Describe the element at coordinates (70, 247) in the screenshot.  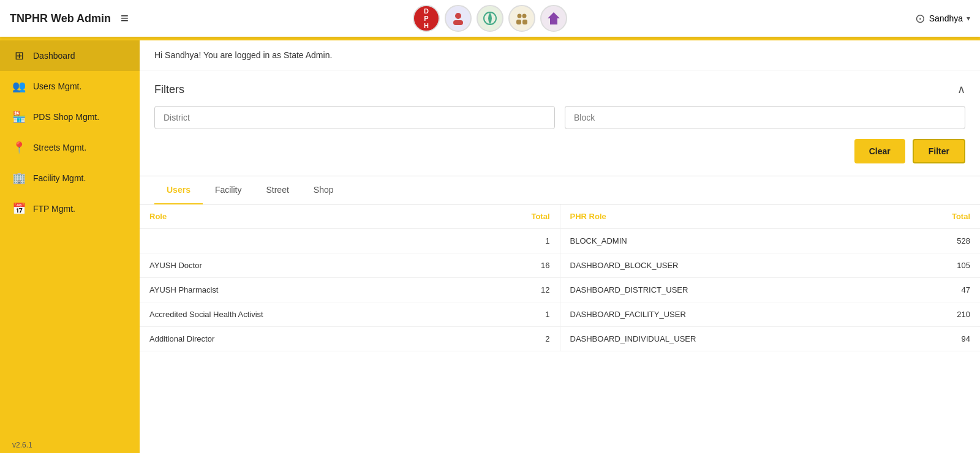
I see `sidebar: ⊞ Dashboard 👥 Users Mgmt. 🏪 PDS Shop Mgm…` at that location.